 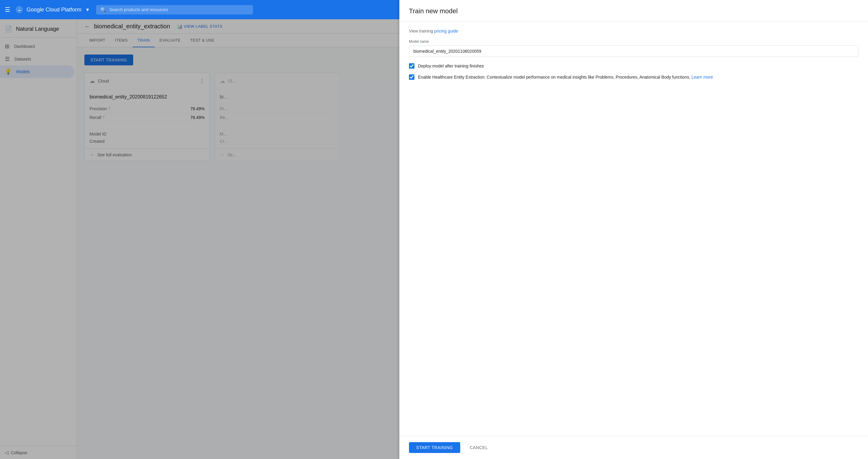 What do you see at coordinates (588, 77) in the screenshot?
I see `healthcare-rest-label: Contextualize model performance on medic…` at bounding box center [588, 77].